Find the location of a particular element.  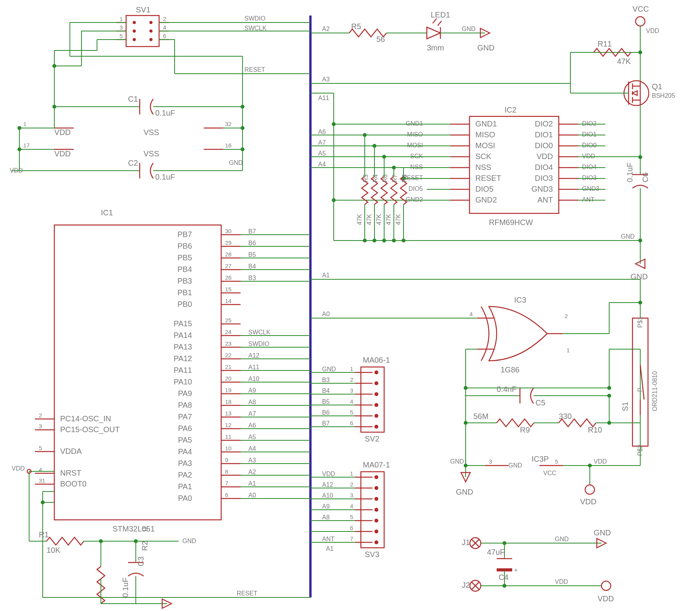

svg-text: MISO is located at coordinates (485, 135).